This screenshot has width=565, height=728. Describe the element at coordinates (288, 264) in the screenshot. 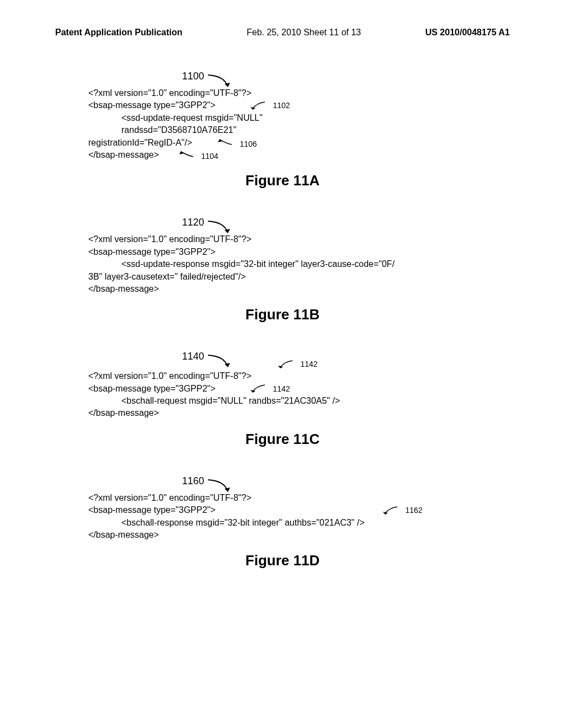

I see `code-line: <ssd-update-response msgid="32-bit integ…` at that location.